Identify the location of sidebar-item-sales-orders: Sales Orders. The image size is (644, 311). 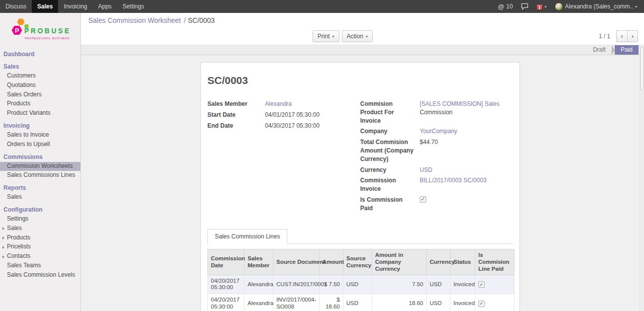
(40, 95).